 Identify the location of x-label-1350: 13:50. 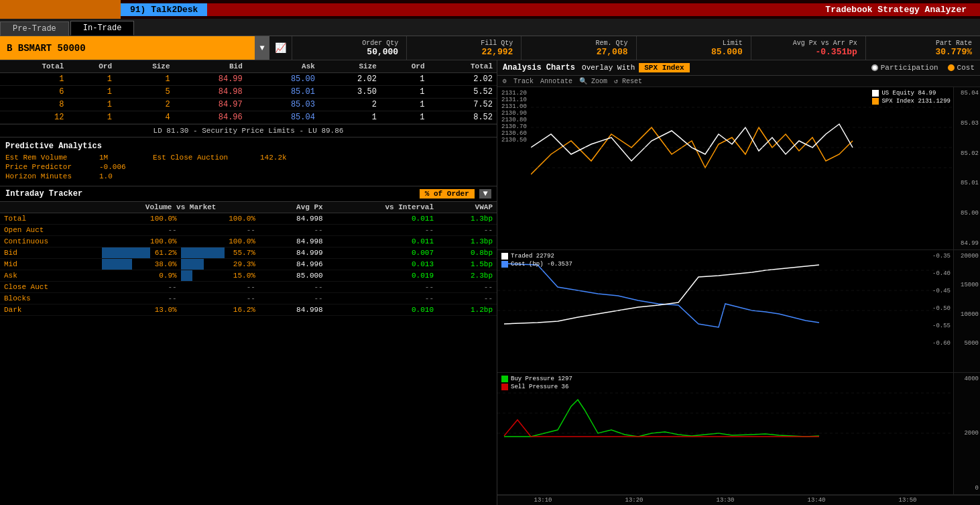
(908, 500).